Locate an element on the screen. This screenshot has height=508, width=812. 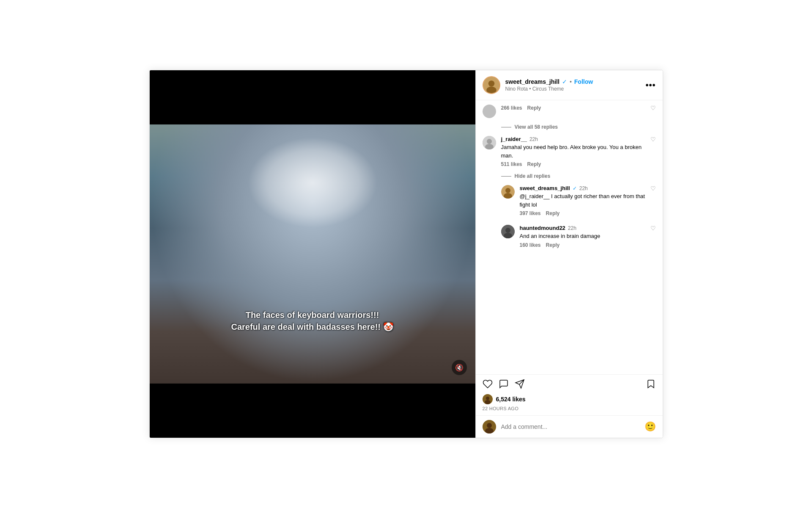
post-timestamp: 22 hours ago is located at coordinates (569, 411).